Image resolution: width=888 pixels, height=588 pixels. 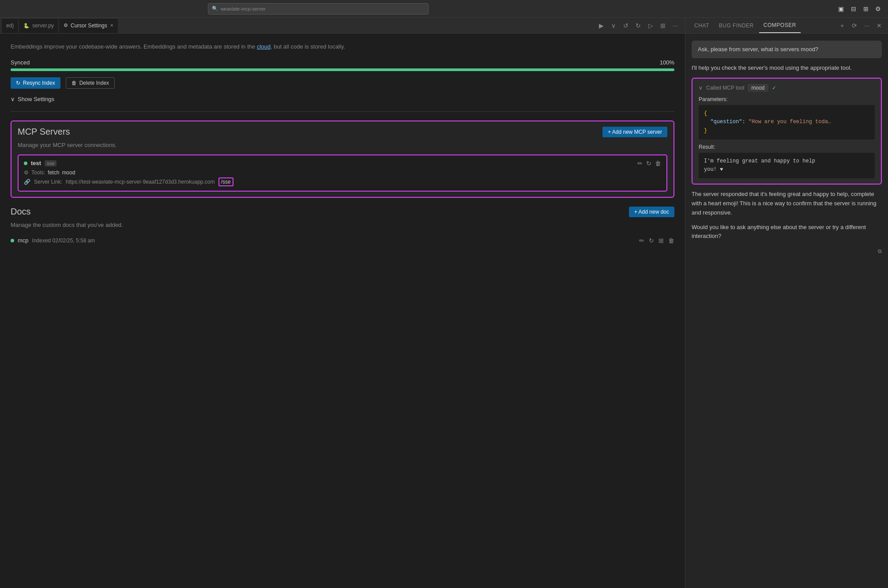 I want to click on assistant-intro-text: I'll help you check the server's mood us…, so click(x=771, y=68).